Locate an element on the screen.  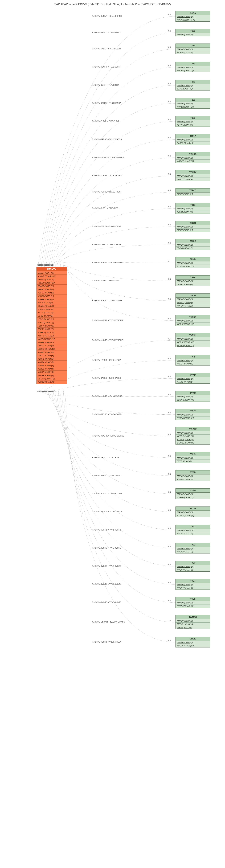
green-box-tprio: TPRIOMANDT [CLNT (3)]LPRIO [NUMC (2)] is located at coordinates (193, 245).